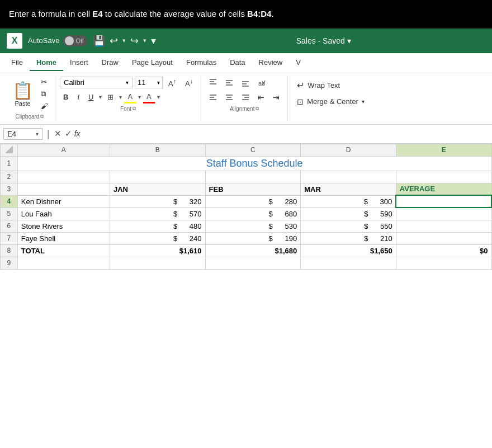  What do you see at coordinates (229, 97) in the screenshot?
I see `center-align-button` at bounding box center [229, 97].